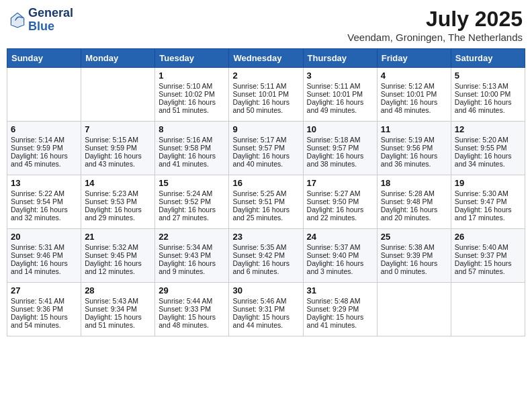 Image resolution: width=532 pixels, height=411 pixels. Describe the element at coordinates (51, 13) in the screenshot. I see `logo-general-text: General` at that location.